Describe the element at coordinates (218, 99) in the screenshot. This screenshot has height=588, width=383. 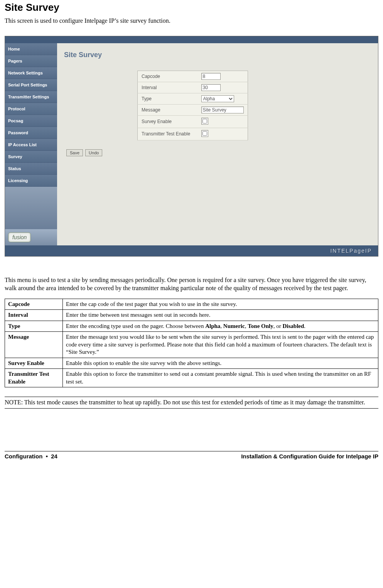
I see `select-type: Alpha` at that location.